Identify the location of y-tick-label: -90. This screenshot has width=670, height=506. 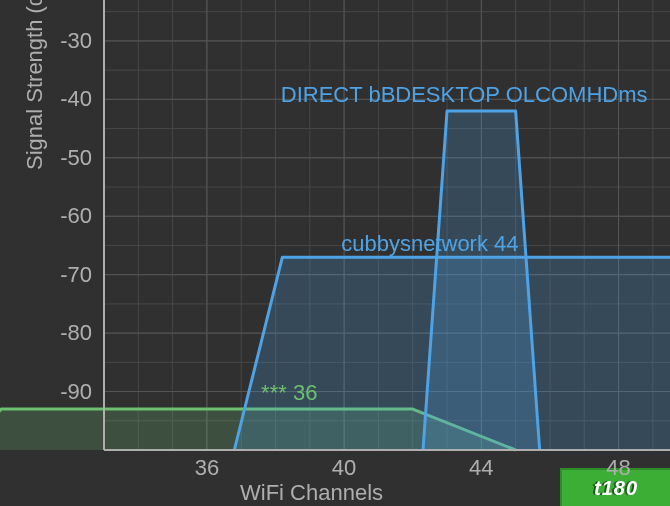
(76, 392).